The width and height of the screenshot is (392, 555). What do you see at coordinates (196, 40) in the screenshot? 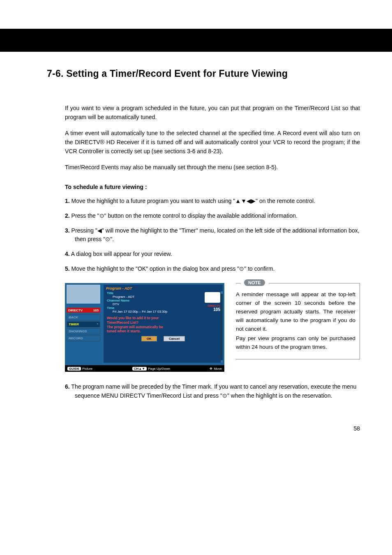
I see `header-band` at bounding box center [196, 40].